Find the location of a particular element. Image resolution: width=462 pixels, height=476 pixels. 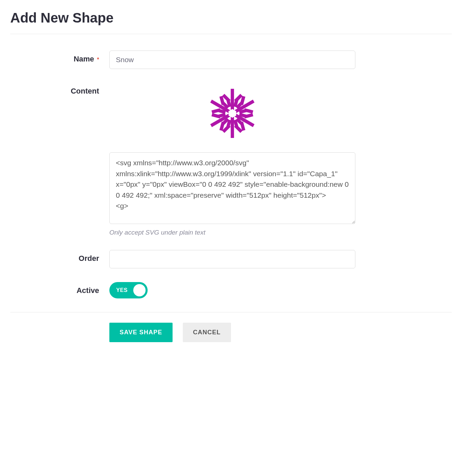

name-label: Name is located at coordinates (84, 59).